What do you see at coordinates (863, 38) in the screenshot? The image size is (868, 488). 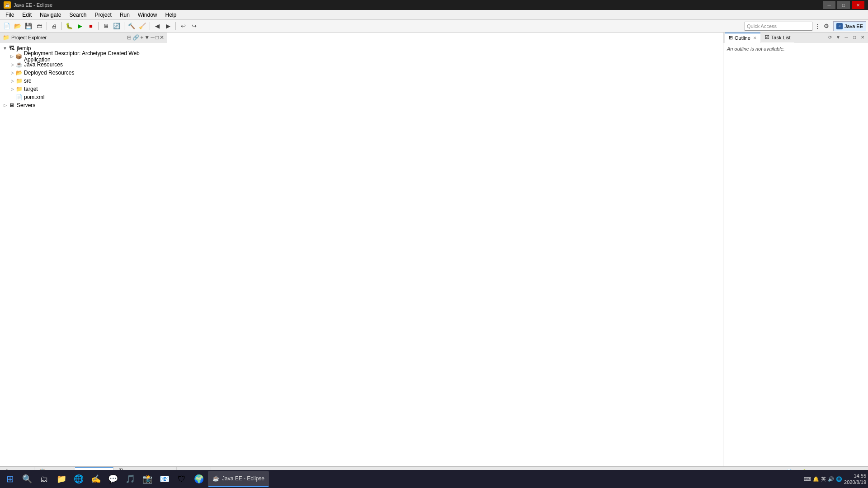 I see `outline-close-btn: ✕` at bounding box center [863, 38].